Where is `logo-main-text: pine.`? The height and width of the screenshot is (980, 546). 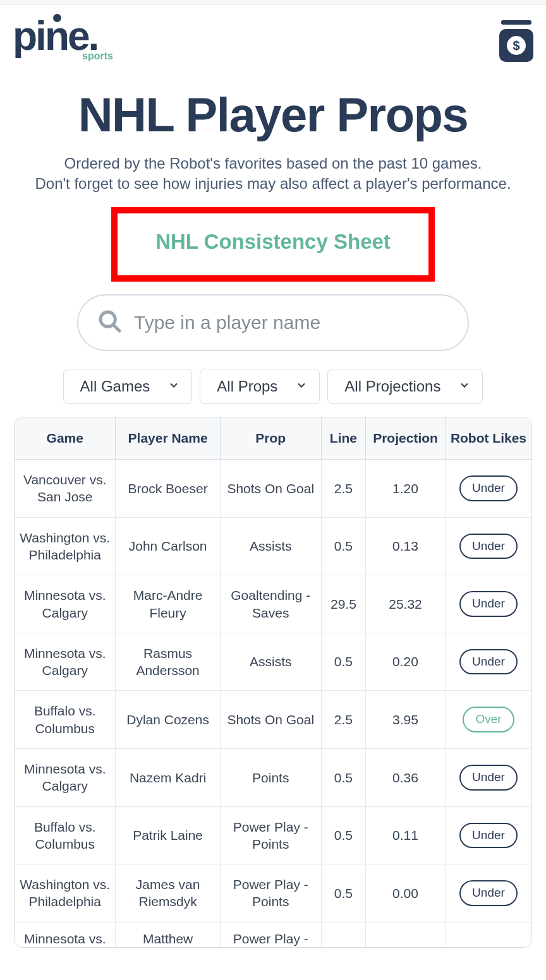
logo-main-text: pine. is located at coordinates (55, 37).